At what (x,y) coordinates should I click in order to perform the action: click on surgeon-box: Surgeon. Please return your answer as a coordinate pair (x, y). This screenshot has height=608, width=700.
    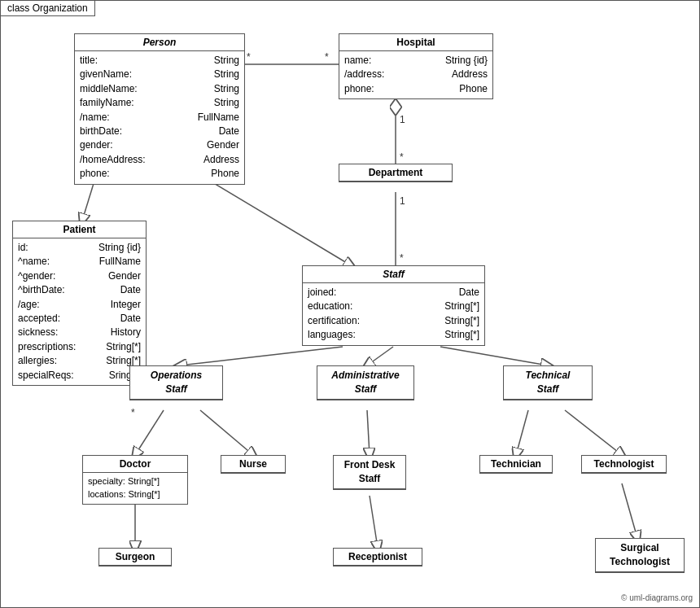
    Looking at the image, I should click on (135, 557).